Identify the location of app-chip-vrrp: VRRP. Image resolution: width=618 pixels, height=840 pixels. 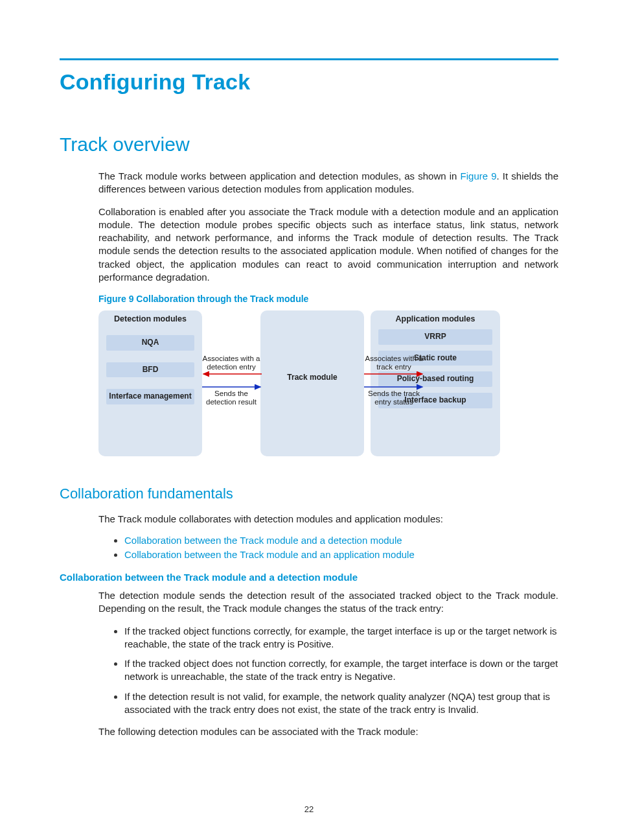
(435, 337).